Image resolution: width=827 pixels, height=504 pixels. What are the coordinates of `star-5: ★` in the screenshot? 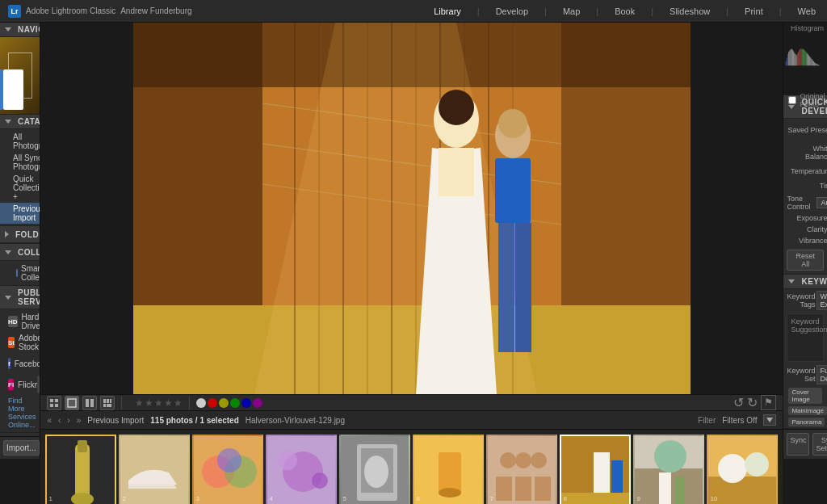 It's located at (178, 403).